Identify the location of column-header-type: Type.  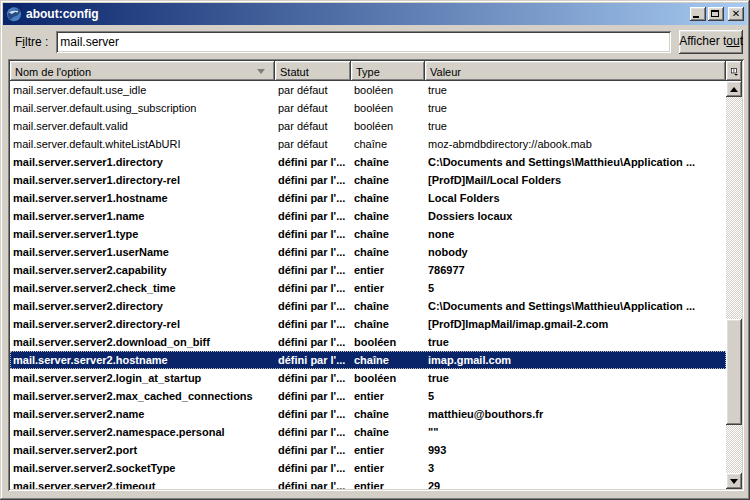
(388, 71).